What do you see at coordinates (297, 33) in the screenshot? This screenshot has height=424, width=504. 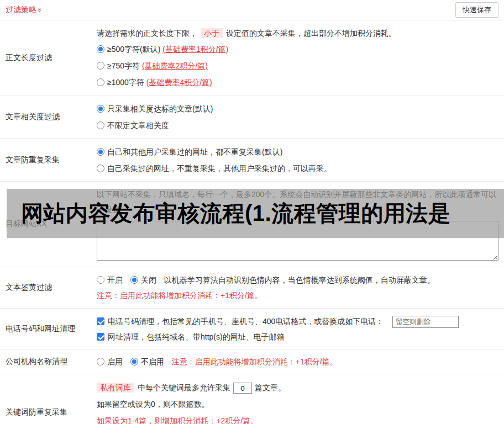 I see `content-length-intro: 请选择需求的正文长度下限，小于设定值的文章不采集，超出部分不增加积分消耗。` at bounding box center [297, 33].